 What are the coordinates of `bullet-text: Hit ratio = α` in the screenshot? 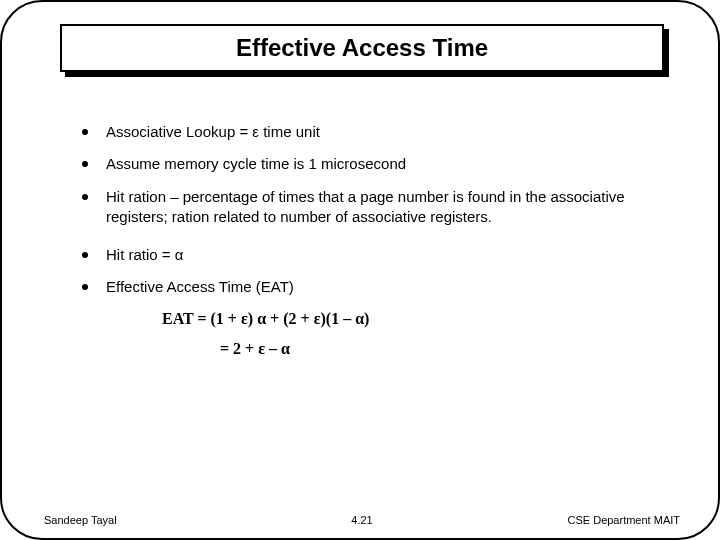 It's located at (144, 255).